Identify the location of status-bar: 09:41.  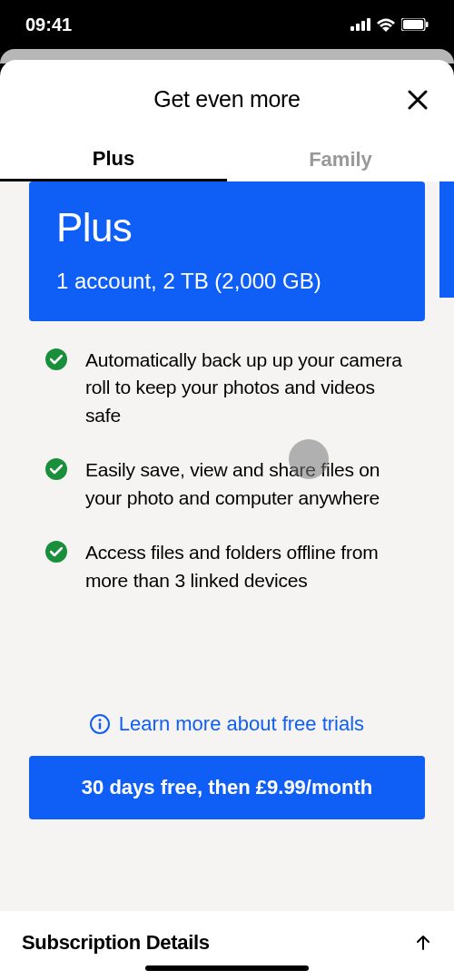
(227, 24).